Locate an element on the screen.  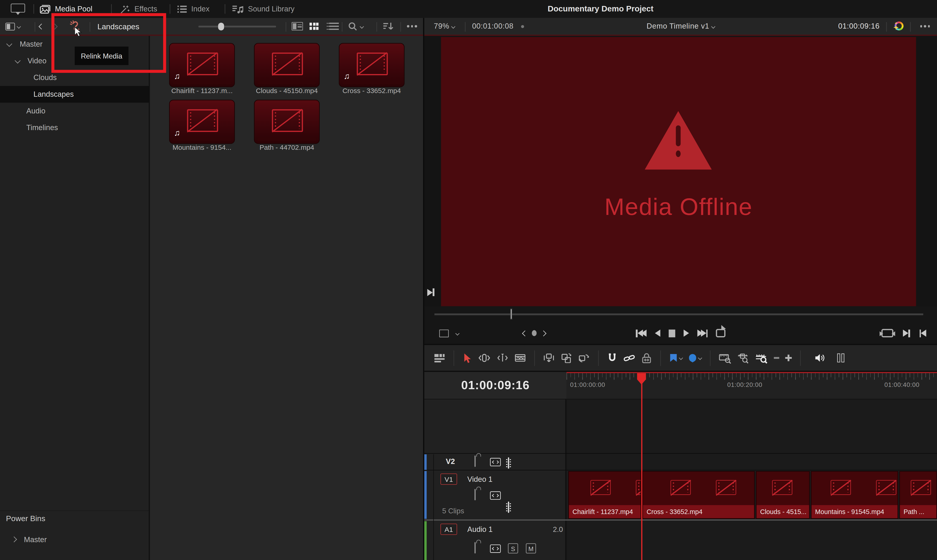
viewer-options-button is located at coordinates (925, 26).